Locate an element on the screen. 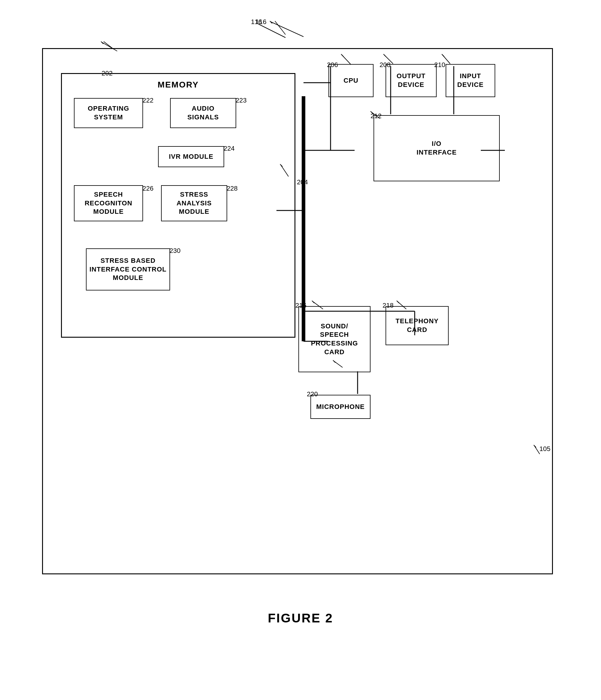 This screenshot has height=700, width=601. ref-210: 210 is located at coordinates (440, 65).